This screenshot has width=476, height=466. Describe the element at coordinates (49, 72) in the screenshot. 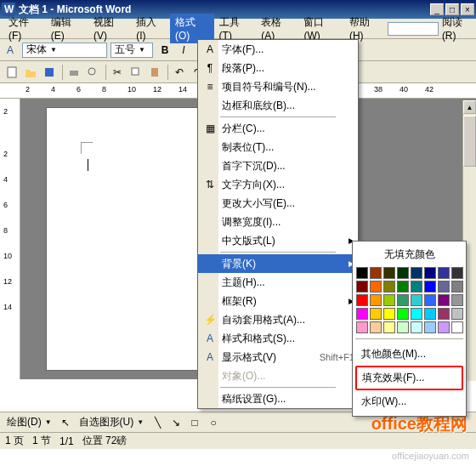

I see `save-icon` at that location.